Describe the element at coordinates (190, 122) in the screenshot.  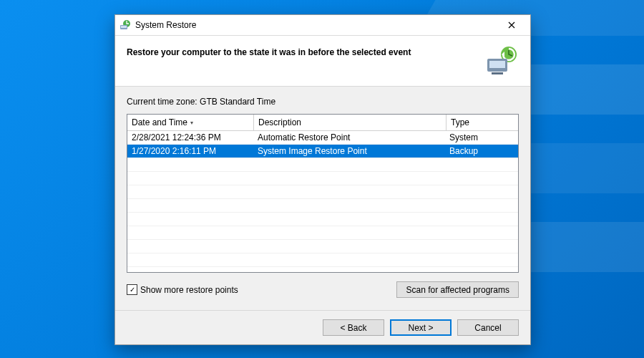
I see `column-header-date: Date and Time ▾` at that location.